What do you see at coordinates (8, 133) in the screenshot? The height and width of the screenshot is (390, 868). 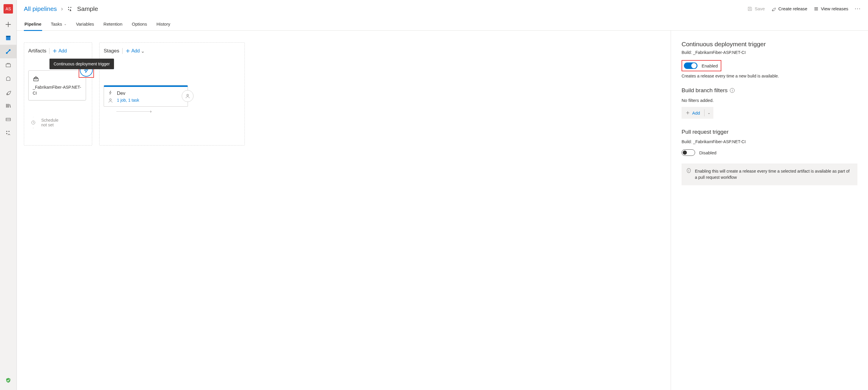 I see `nav-deploygroups-icon` at bounding box center [8, 133].